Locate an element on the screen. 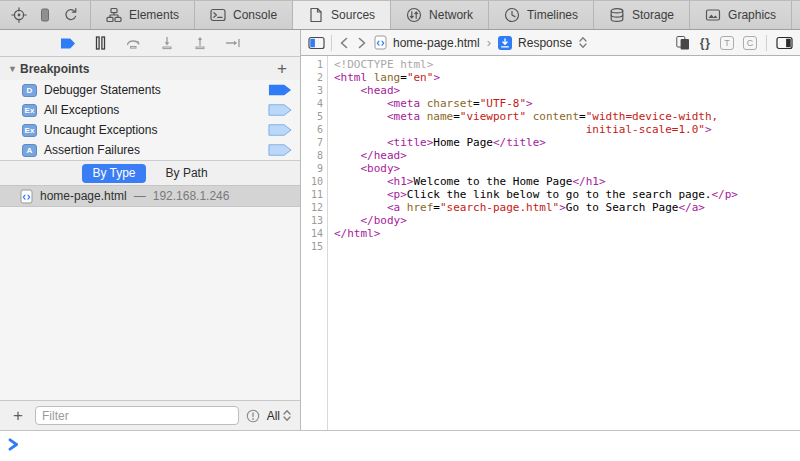 Image resolution: width=800 pixels, height=461 pixels. more-tabs-button: » is located at coordinates (796, 15).